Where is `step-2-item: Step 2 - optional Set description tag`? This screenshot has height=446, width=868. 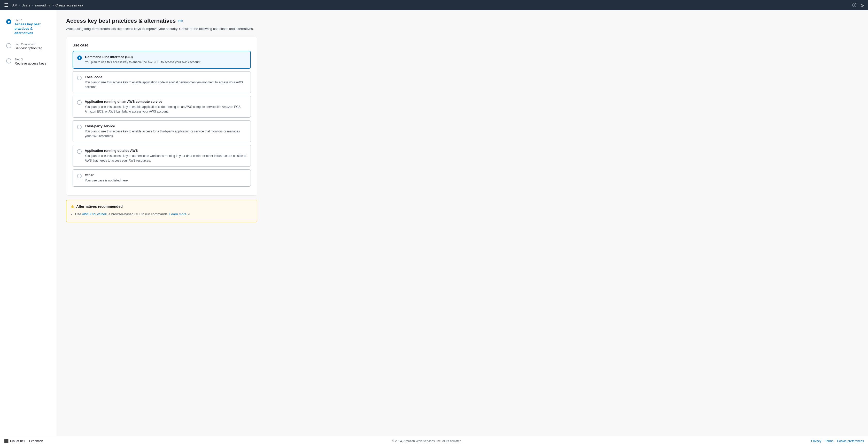 step-2-item: Step 2 - optional Set description tag is located at coordinates (28, 46).